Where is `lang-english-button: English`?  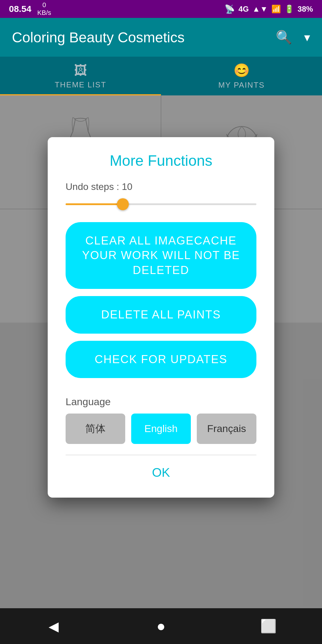 lang-english-button: English is located at coordinates (161, 429).